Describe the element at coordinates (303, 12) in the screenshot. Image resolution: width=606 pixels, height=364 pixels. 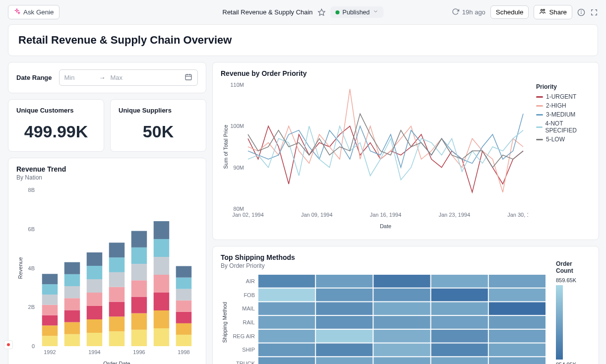
I see `topbar: Ask Genie Retail Revenue & Supply Chain …` at that location.